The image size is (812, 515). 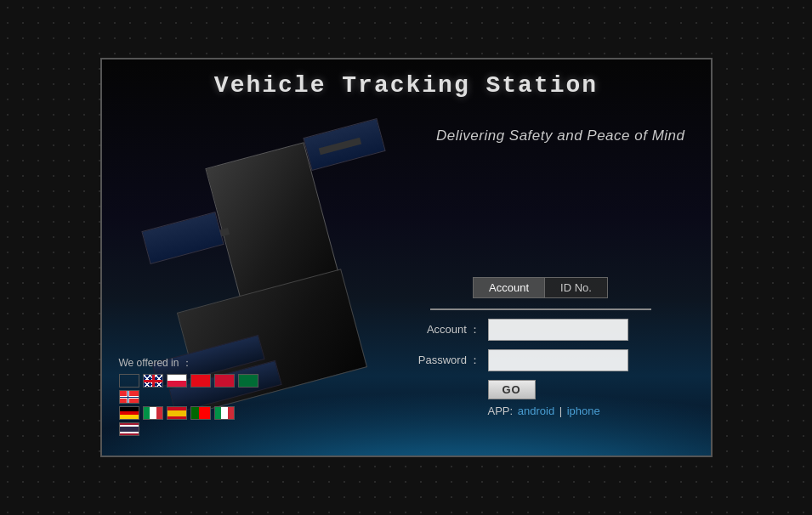 I want to click on flag-portuguese, so click(x=201, y=413).